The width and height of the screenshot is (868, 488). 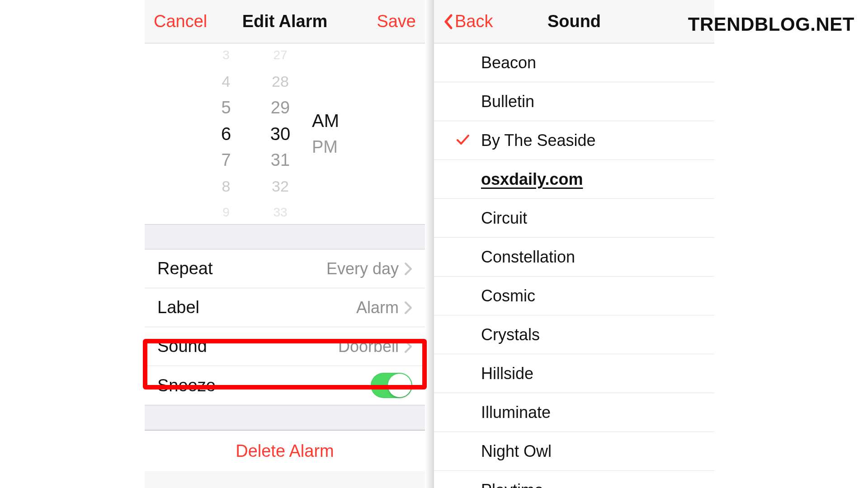 What do you see at coordinates (504, 218) in the screenshot?
I see `sound-option-label: Circuit` at bounding box center [504, 218].